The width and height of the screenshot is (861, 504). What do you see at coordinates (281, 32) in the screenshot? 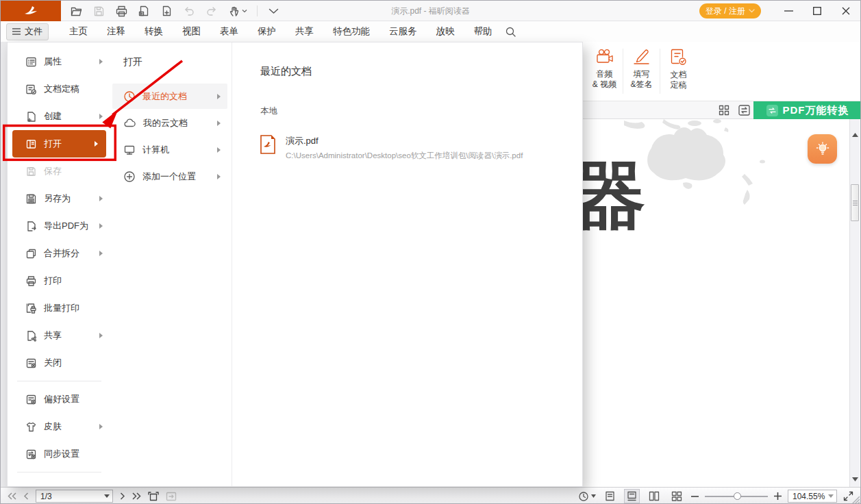
I see `ribbon-tabs: 主页 注释 转换 视图 表单 保护 共享 特色功能 云服务 放映 帮助` at bounding box center [281, 32].